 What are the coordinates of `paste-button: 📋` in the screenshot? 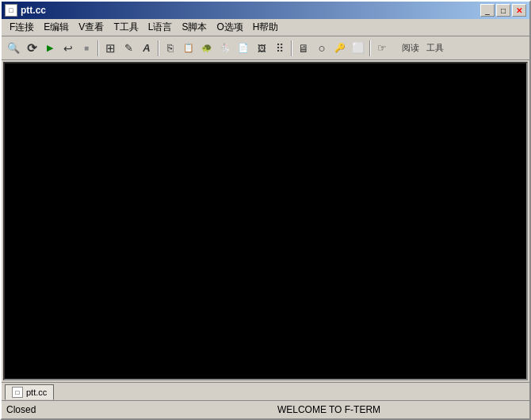 It's located at (189, 48).